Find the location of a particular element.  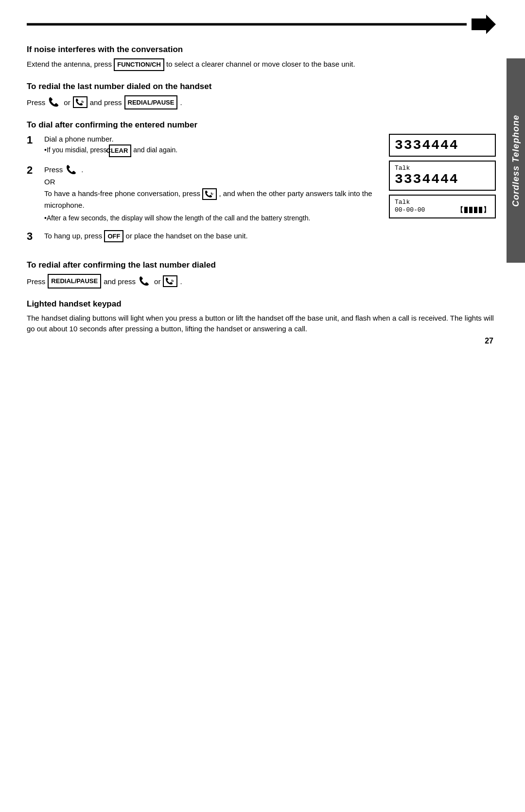

lcd-status-1: Talk is located at coordinates (442, 168).